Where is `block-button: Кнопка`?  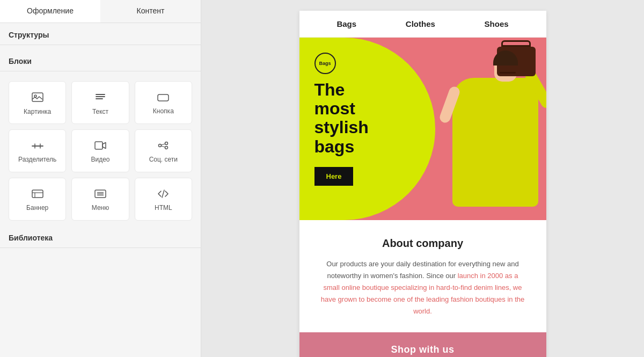 block-button: Кнопка is located at coordinates (163, 103).